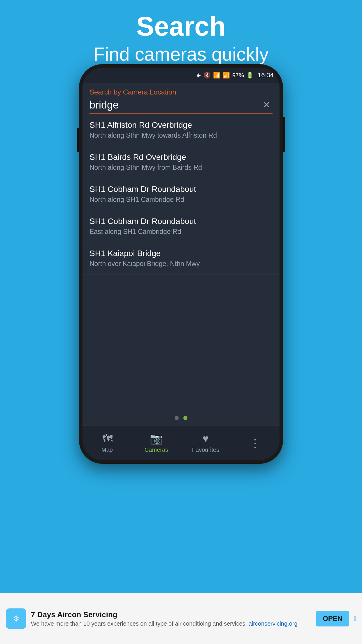 Image resolution: width=362 pixels, height=644 pixels. Describe the element at coordinates (156, 450) in the screenshot. I see `nav-label-cameras: Cameras` at that location.